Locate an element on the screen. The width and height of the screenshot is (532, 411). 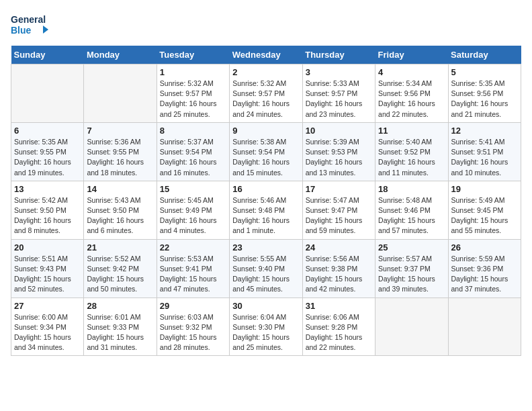
day-number: 25 is located at coordinates (411, 247).